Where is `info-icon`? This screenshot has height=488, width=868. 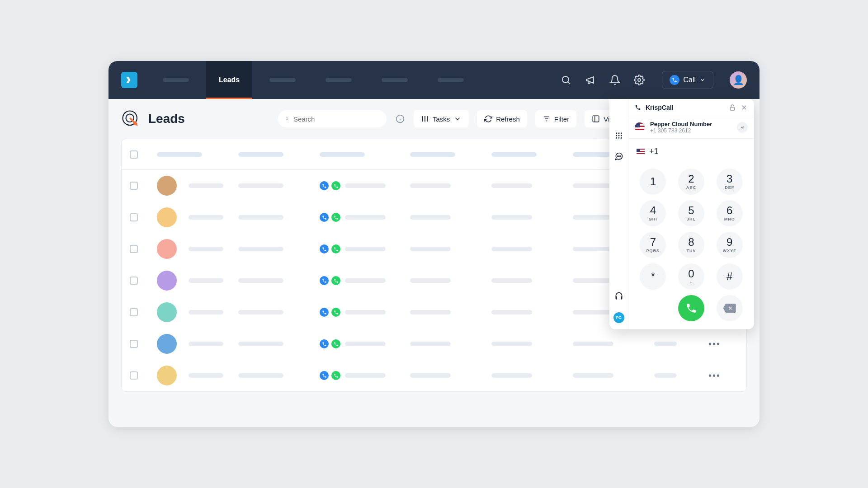
info-icon is located at coordinates (400, 119).